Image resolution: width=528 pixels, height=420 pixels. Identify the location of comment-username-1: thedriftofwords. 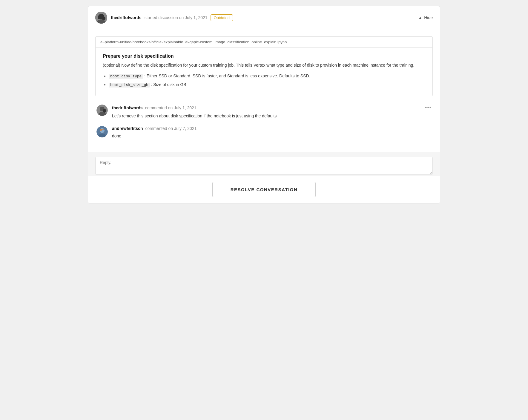
(127, 108).